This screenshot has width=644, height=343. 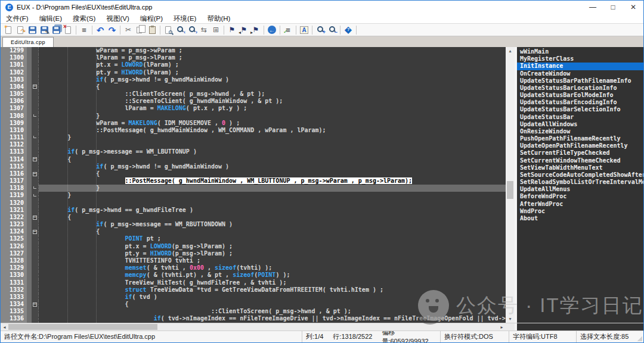 I want to click on menu-item-file: 文件(F), so click(x=17, y=18).